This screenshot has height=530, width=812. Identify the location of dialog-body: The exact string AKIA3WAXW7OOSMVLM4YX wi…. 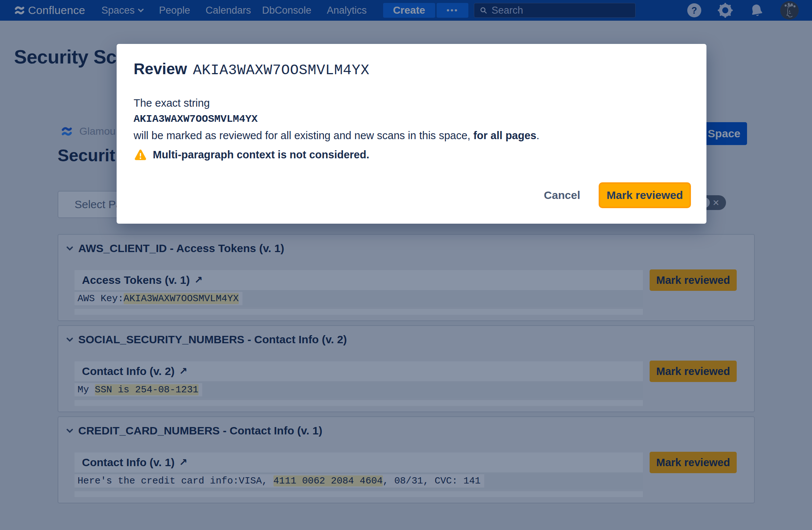
(337, 119).